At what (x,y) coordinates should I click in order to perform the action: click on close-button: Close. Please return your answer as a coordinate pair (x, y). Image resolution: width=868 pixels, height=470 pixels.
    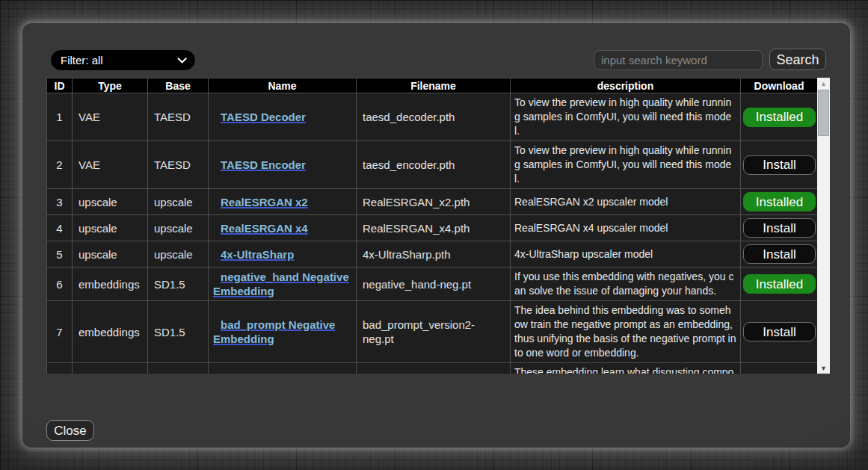
    Looking at the image, I should click on (70, 430).